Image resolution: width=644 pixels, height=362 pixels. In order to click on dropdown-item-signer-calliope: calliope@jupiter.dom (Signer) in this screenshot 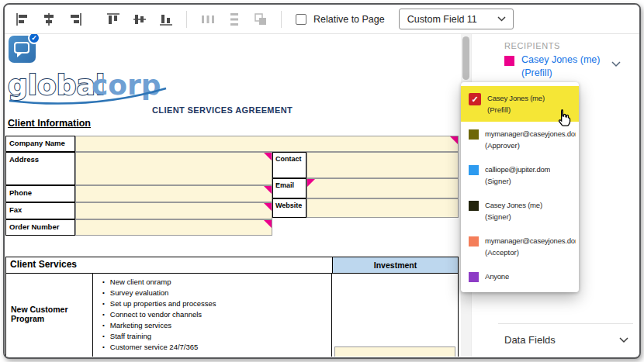, I will do `click(520, 175)`.